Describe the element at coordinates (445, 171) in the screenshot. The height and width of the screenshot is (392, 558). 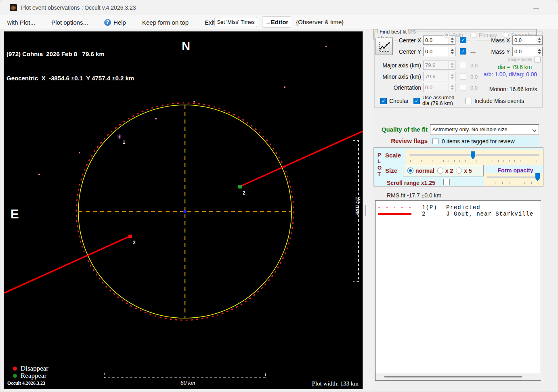
I see `size-option-x2: x 2` at that location.